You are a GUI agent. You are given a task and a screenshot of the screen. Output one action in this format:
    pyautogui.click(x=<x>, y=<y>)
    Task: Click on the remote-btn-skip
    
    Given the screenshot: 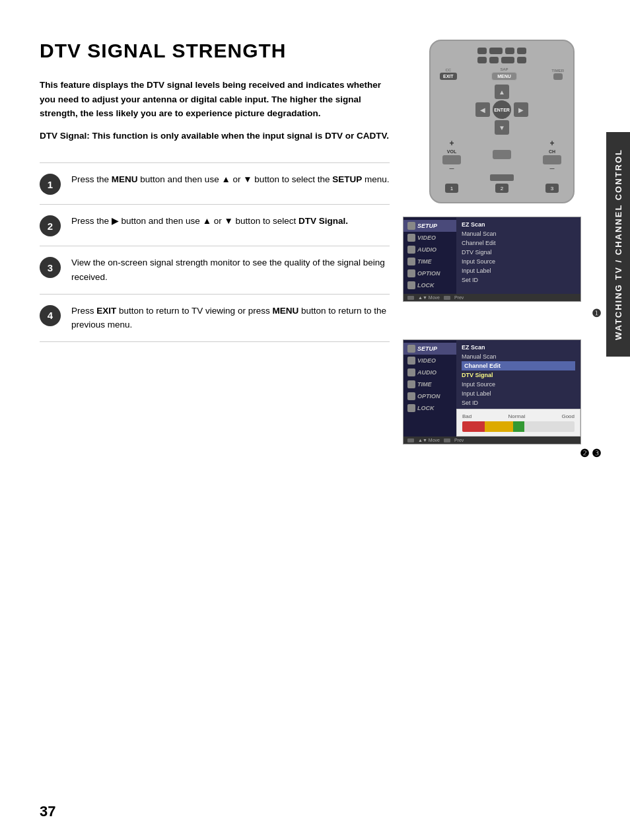 What is the action you would take?
    pyautogui.click(x=522, y=60)
    